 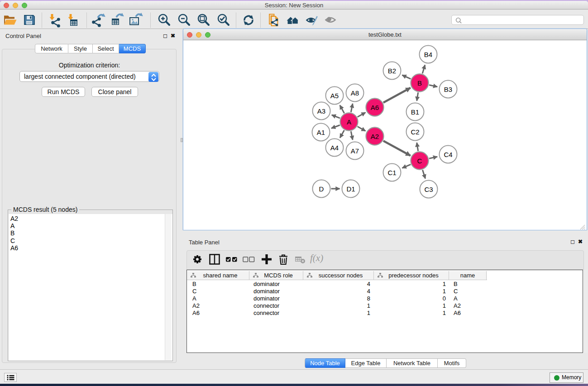 What do you see at coordinates (448, 90) in the screenshot?
I see `svg-text: B3` at bounding box center [448, 90].